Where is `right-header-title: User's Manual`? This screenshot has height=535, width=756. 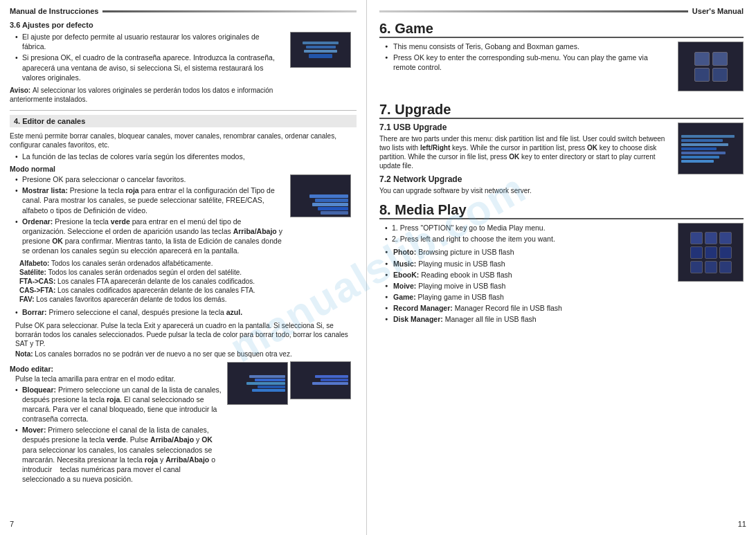 right-header-title: User's Manual is located at coordinates (718, 11).